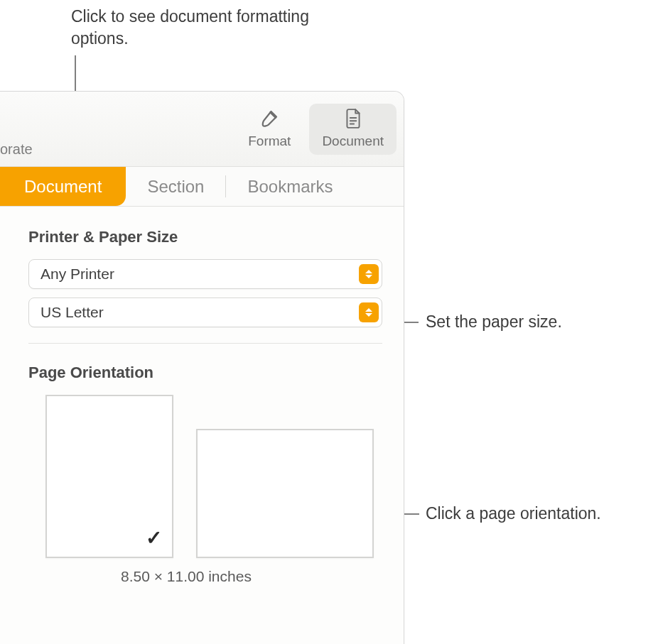  What do you see at coordinates (202, 129) in the screenshot?
I see `toolbar: orate Format` at bounding box center [202, 129].